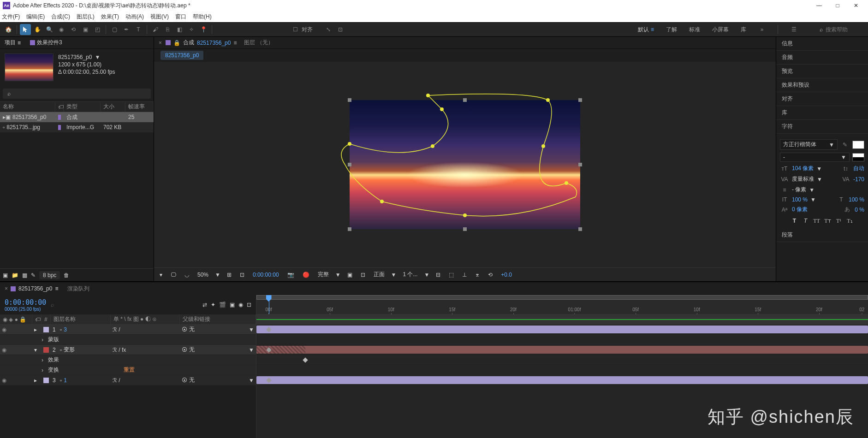  I want to click on pen-tool-icon: ✒, so click(126, 30).